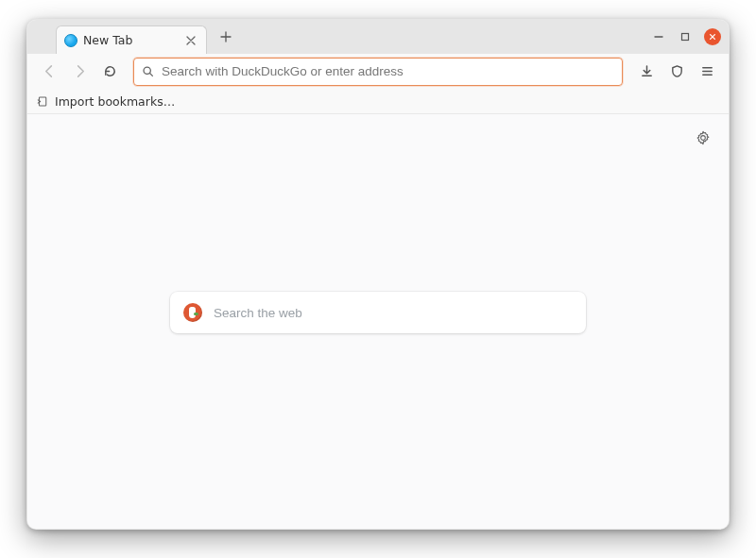 The width and height of the screenshot is (756, 558). I want to click on window-controls, so click(686, 37).